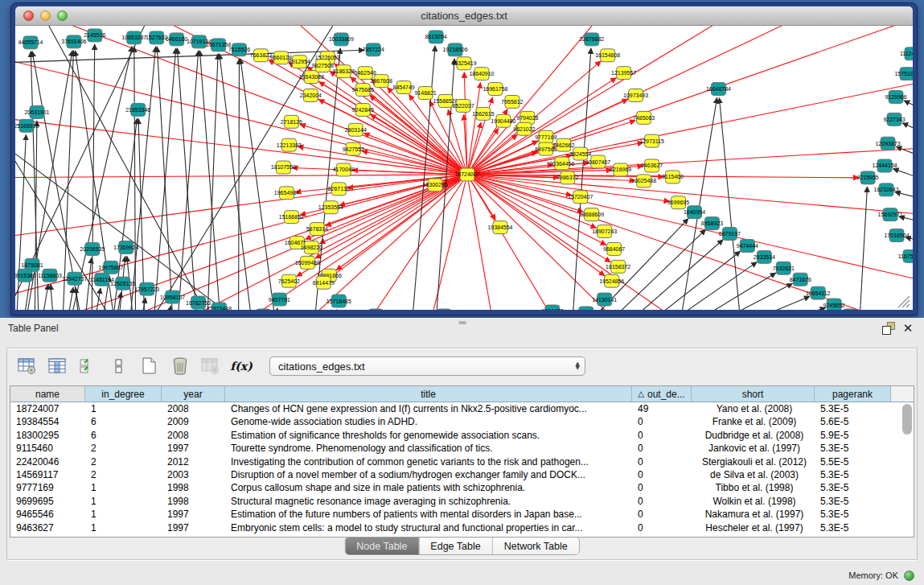 This screenshot has height=585, width=924. What do you see at coordinates (455, 546) in the screenshot?
I see `tab-edge-table: Edge Table` at bounding box center [455, 546].